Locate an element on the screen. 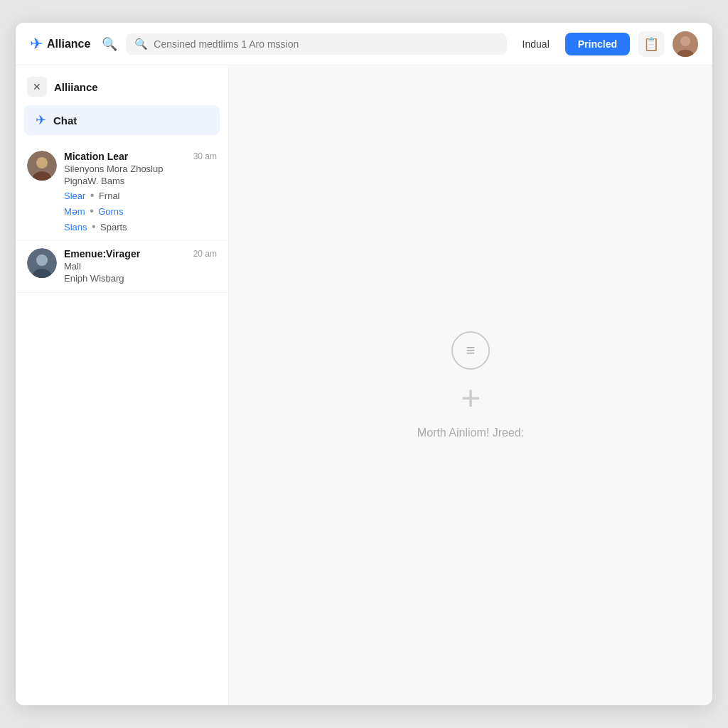 The height and width of the screenshot is (728, 728). empty-plus-icon: + is located at coordinates (471, 398).